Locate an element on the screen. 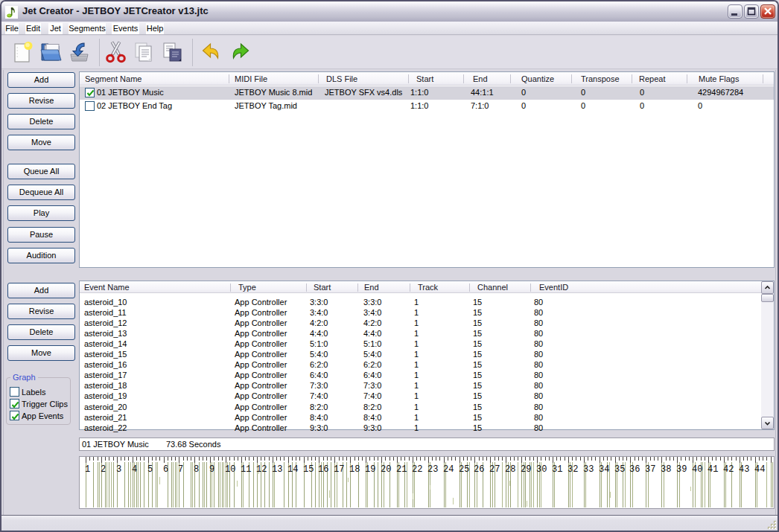 The width and height of the screenshot is (779, 532). svg-text: 12 is located at coordinates (261, 469).